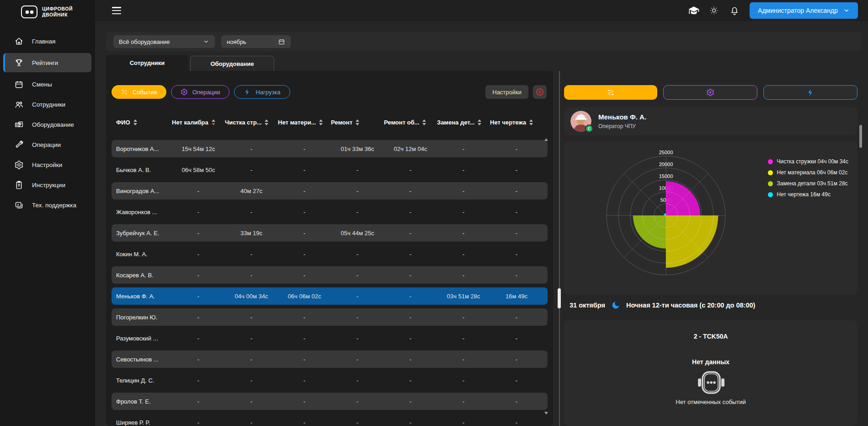 The width and height of the screenshot is (868, 426). Describe the element at coordinates (330, 296) in the screenshot. I see `table-row: Меньков Ф. А.-04ч 00м 34с06ч 06м 02с--03…` at that location.